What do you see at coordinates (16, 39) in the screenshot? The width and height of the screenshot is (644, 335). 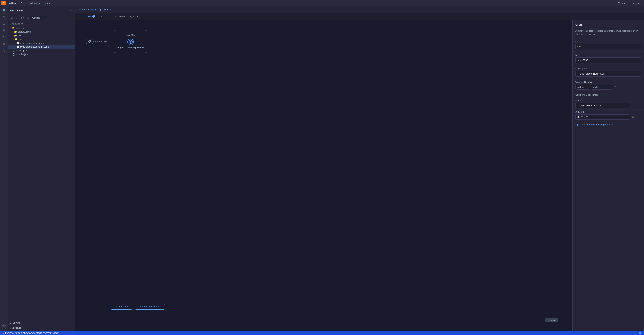 I see `sync-icon: 📁` at bounding box center [16, 39].